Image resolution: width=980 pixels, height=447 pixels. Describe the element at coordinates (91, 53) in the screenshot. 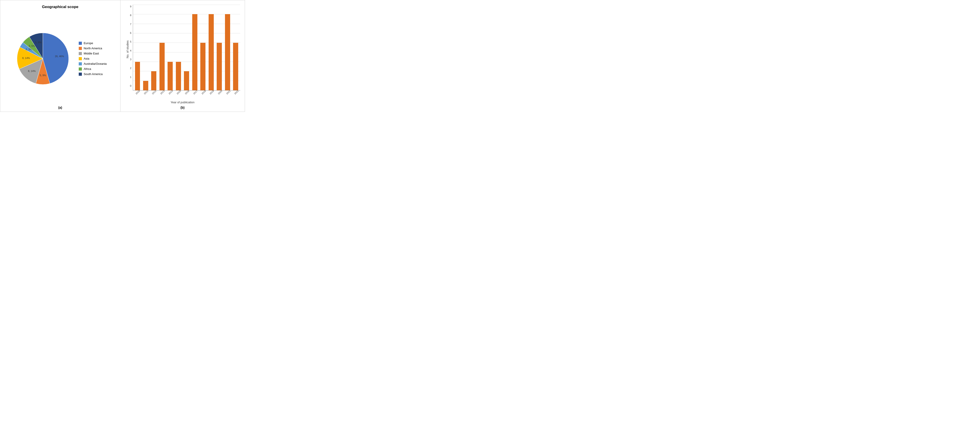

I see `legend-label: Middle East` at that location.